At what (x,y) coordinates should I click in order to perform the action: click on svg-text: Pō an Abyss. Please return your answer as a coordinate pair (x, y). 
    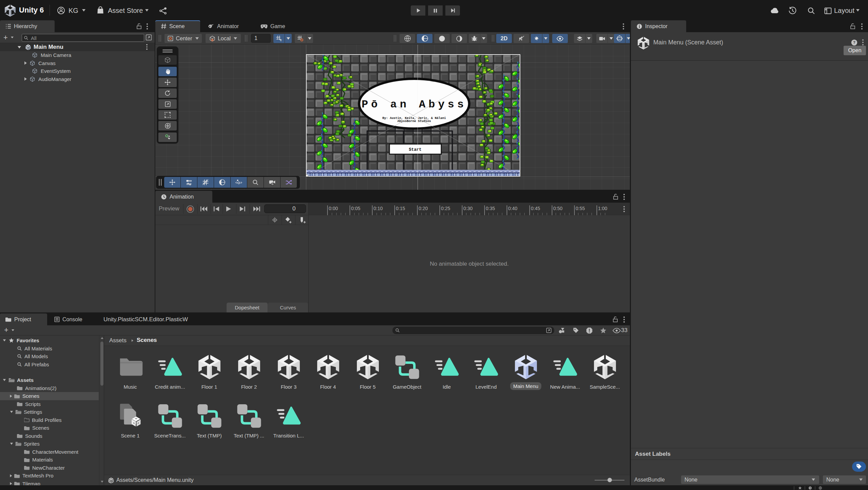
    Looking at the image, I should click on (414, 104).